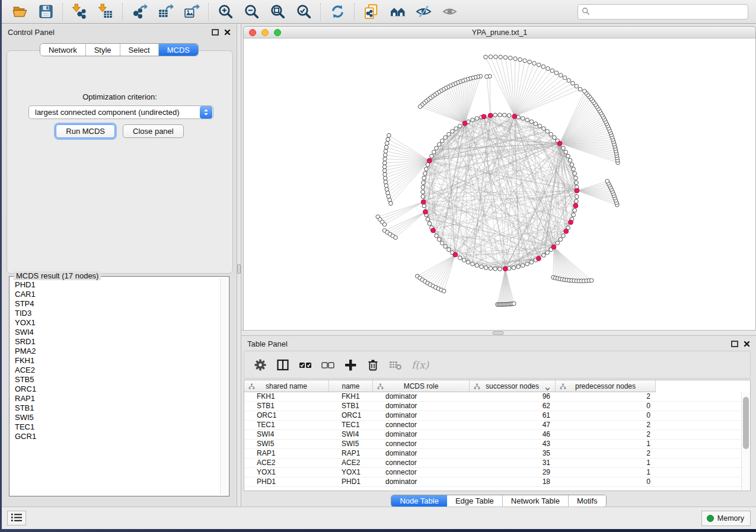 Image resolution: width=756 pixels, height=532 pixels. I want to click on mcds-result-node: PHD1, so click(117, 285).